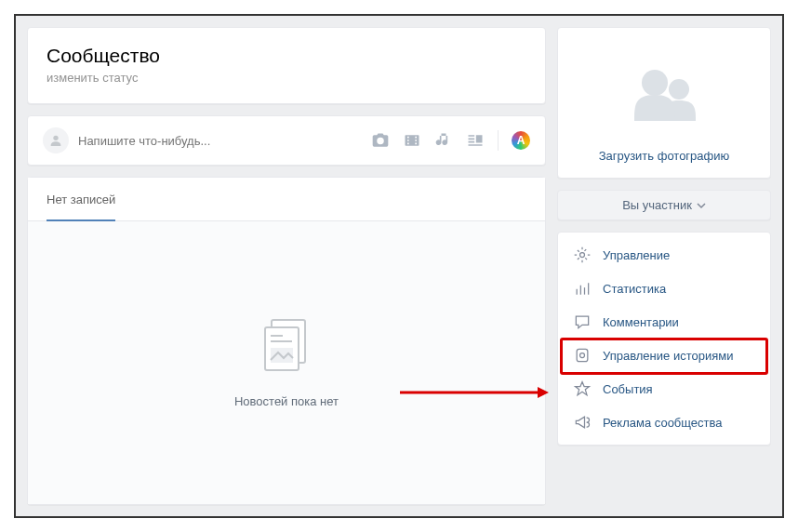  Describe the element at coordinates (412, 140) in the screenshot. I see `video-icon` at that location.